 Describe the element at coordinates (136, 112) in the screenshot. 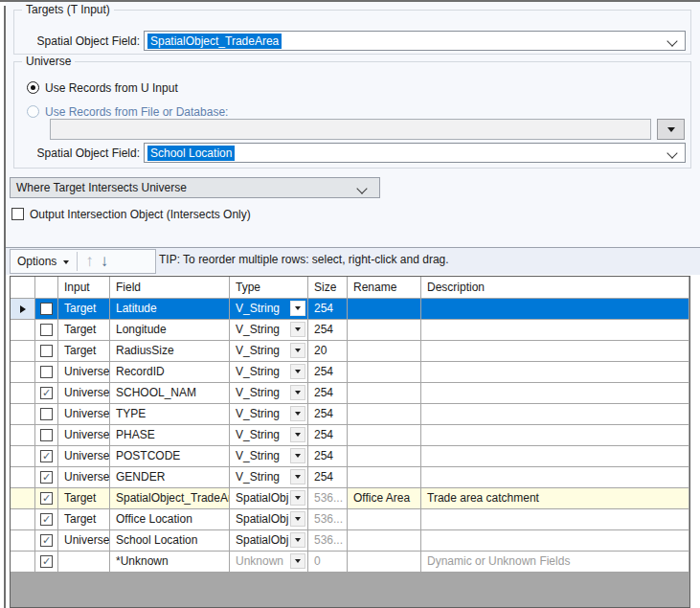

I see `radio-use-records-from-file-db-label: Use Records from File or Database:` at that location.